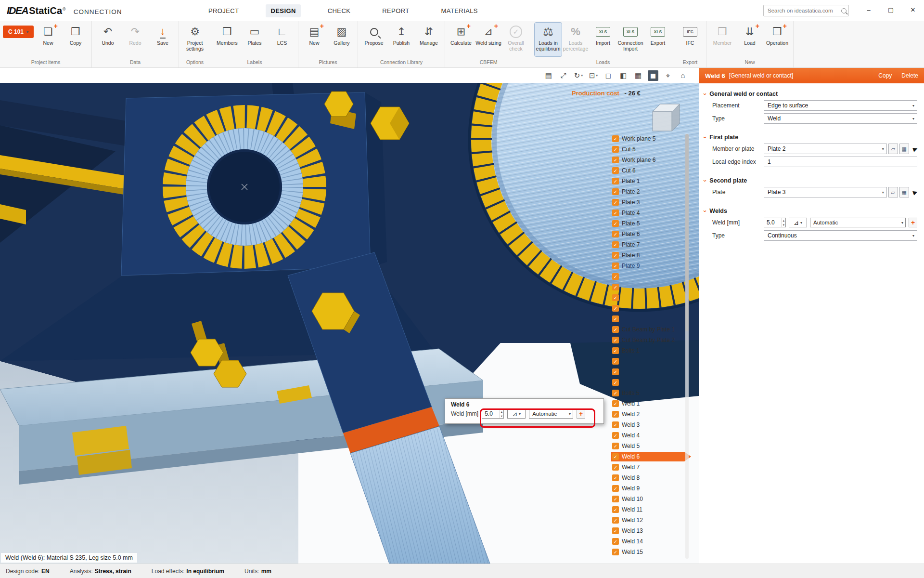  What do you see at coordinates (195, 39) in the screenshot?
I see `project-settings-button: Project settings` at bounding box center [195, 39].